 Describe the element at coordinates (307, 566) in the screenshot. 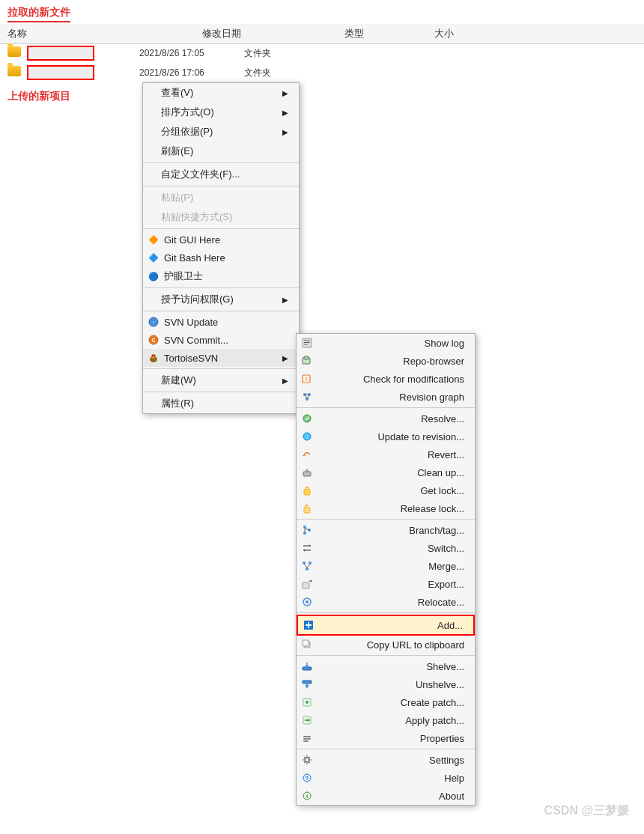

I see `merge-icon` at that location.